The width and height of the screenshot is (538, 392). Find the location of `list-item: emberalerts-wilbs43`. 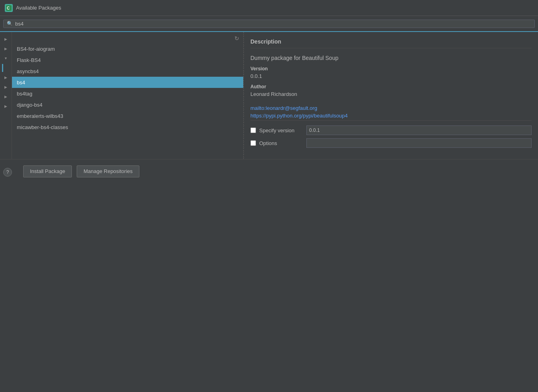

list-item: emberalerts-wilbs43 is located at coordinates (128, 116).